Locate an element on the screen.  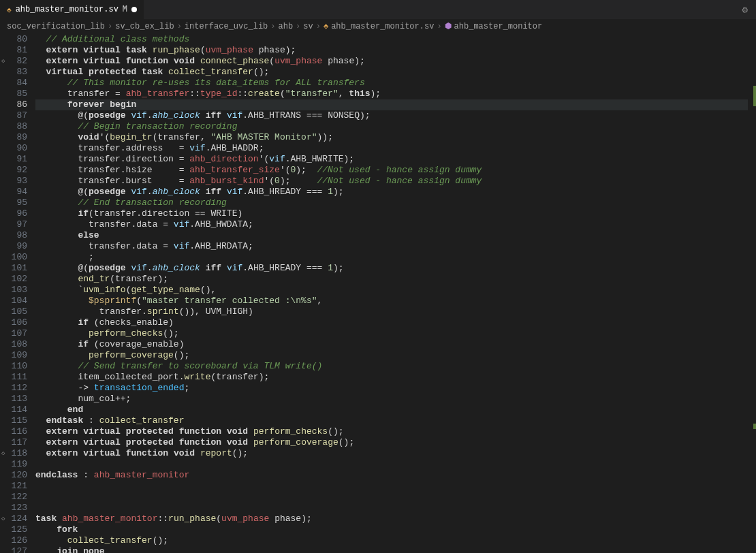
tab-dirty-indicator is located at coordinates (134, 10).